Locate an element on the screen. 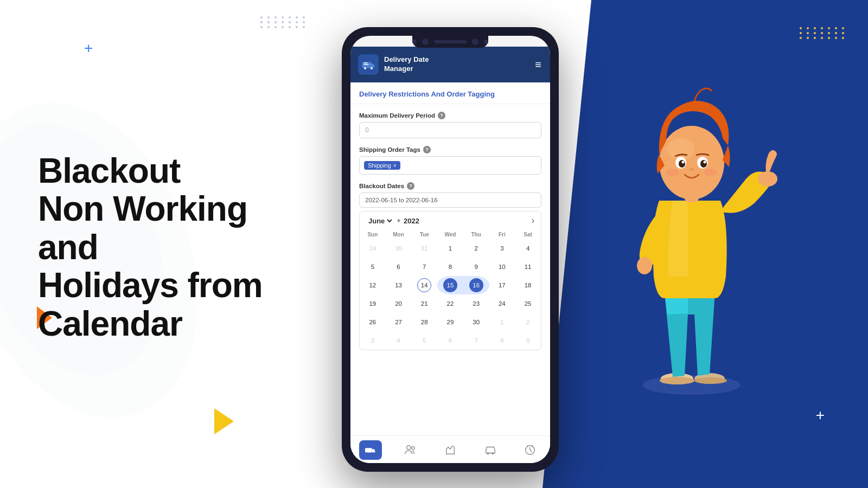 The image size is (868, 488). cal-day: 20 is located at coordinates (399, 304).